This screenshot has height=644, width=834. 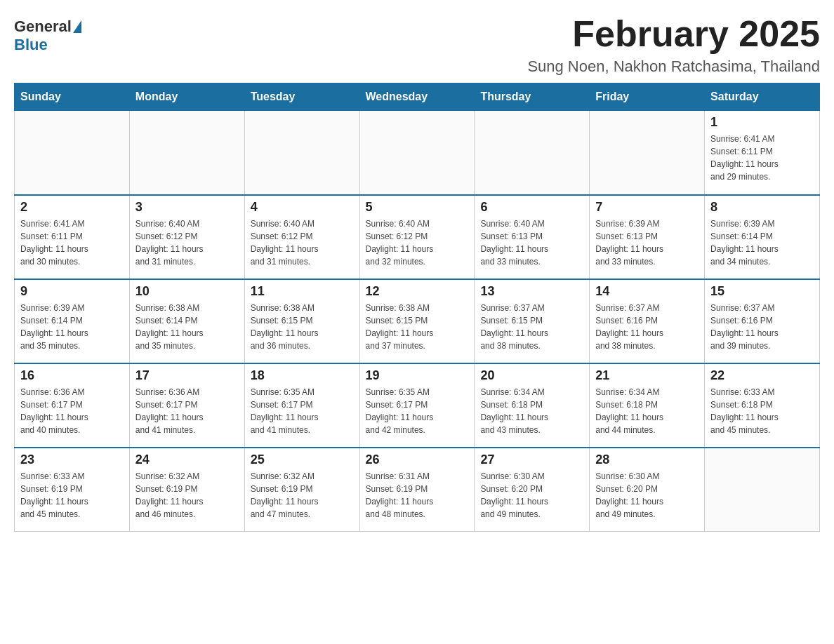 What do you see at coordinates (417, 45) in the screenshot?
I see `page-header: General Blue February 2025 Sung Noen, Na…` at bounding box center [417, 45].